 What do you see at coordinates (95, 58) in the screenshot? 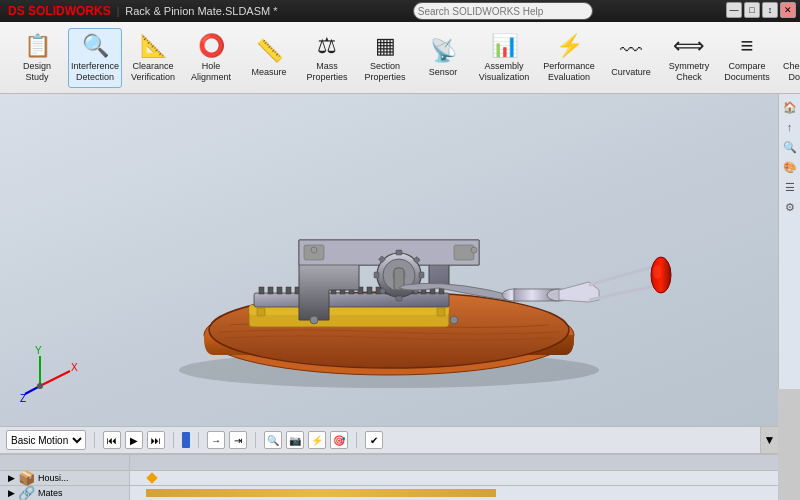
I see `interference-detection-button: 🔍 InterferenceDetection` at bounding box center [95, 58].